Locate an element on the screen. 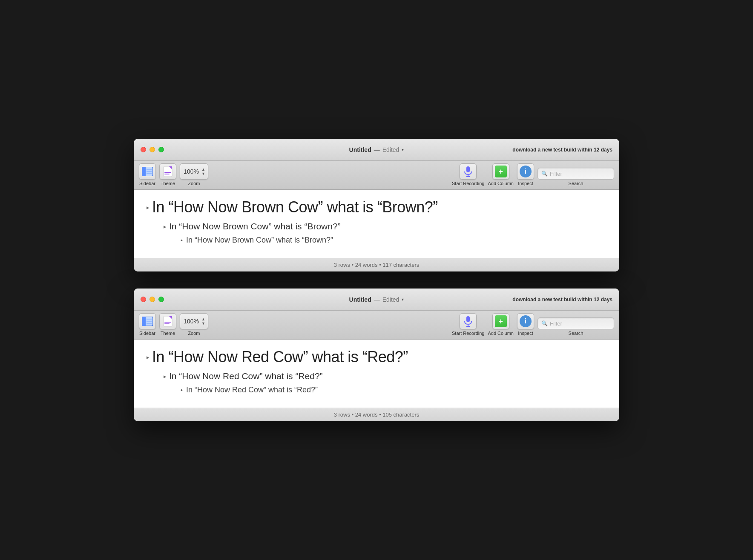 The width and height of the screenshot is (753, 560). window-title-2: Untitled — Edited ▾ is located at coordinates (376, 300).